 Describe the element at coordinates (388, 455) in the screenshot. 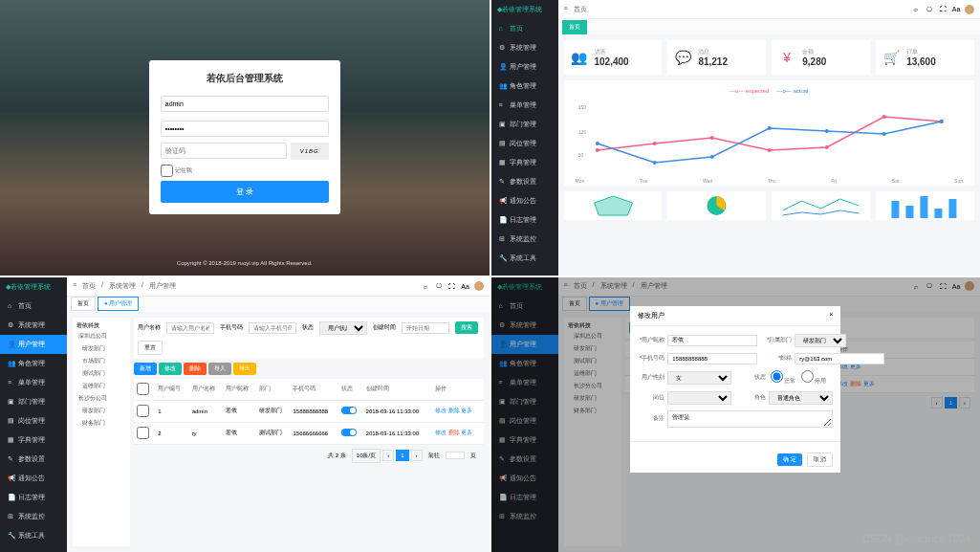

I see `prev-page: ‹` at that location.